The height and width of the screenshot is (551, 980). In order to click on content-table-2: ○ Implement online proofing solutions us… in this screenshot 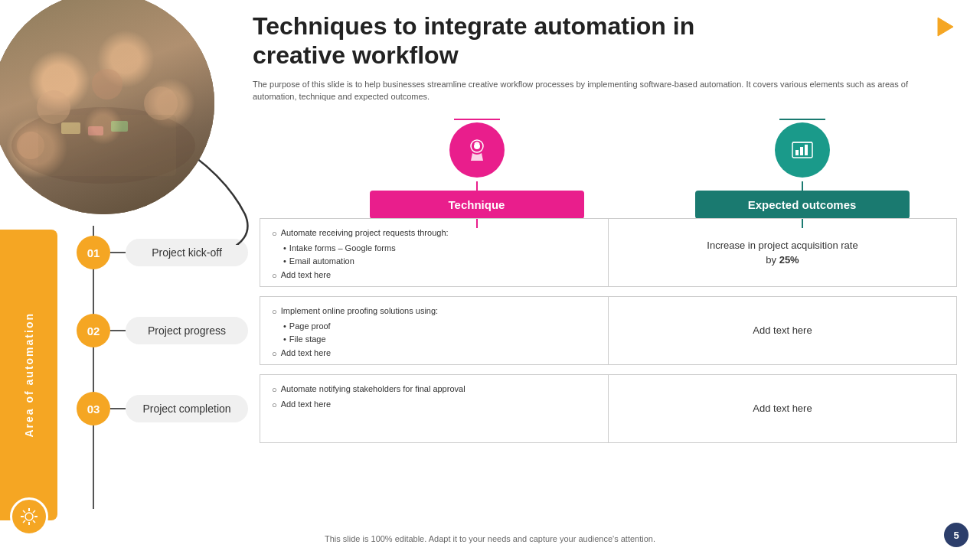, I will do `click(608, 331)`.